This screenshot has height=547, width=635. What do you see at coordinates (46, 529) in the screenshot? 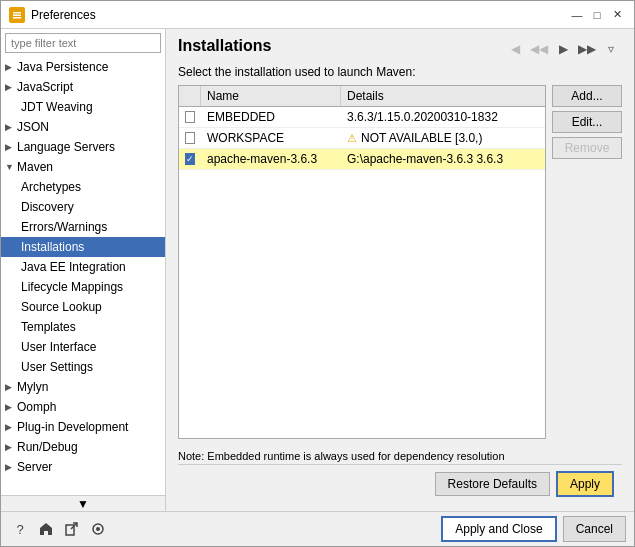
I see `home-icon` at bounding box center [46, 529].